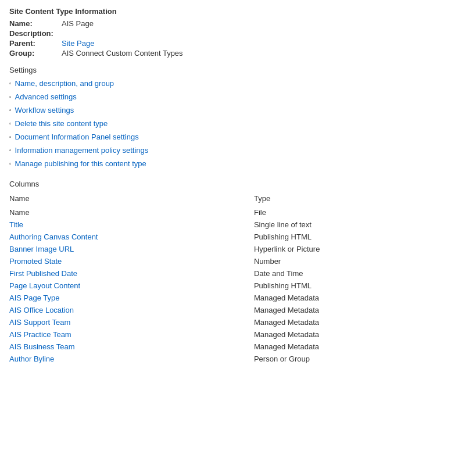 This screenshot has height=476, width=451. Describe the element at coordinates (43, 273) in the screenshot. I see `col-name-link-5: First Published Date` at that location.